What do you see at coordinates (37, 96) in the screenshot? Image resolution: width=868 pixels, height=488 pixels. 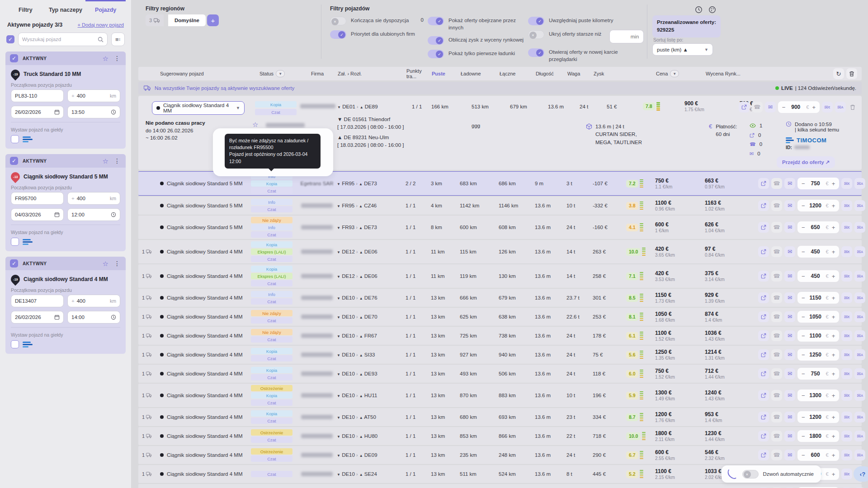 I see `location-field: PL83-110` at bounding box center [37, 96].